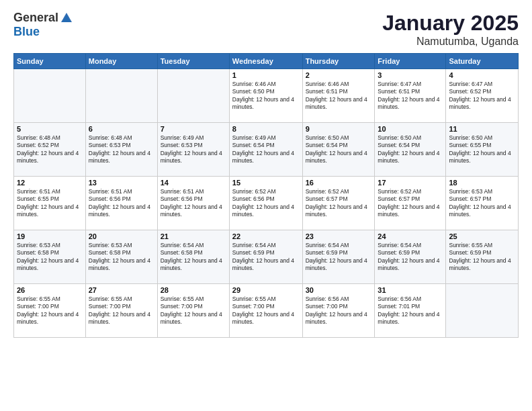  What do you see at coordinates (339, 96) in the screenshot?
I see `day-info: Sunrise: 6:46 AM Sunset: 6:51 PM Dayligh…` at bounding box center [339, 96].